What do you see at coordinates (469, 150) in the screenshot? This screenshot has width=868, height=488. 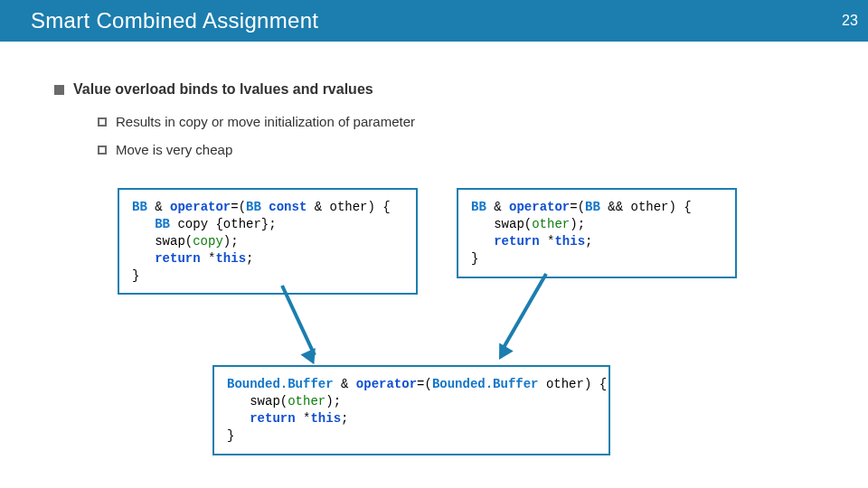 I see `bullet-sub-2: Move is very cheap` at bounding box center [469, 150].